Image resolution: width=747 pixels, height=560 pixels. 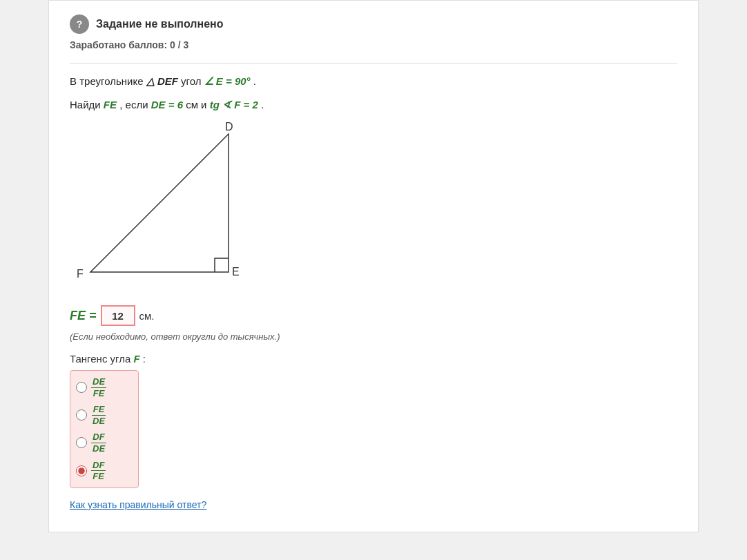 I want to click on unit-sm: см и, so click(x=197, y=105).